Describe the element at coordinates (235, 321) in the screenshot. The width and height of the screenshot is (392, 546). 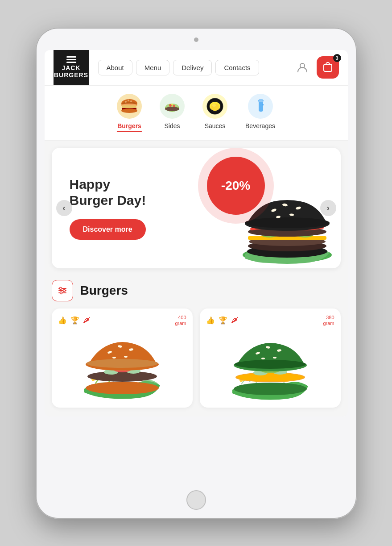
I see `pepper-icon-2: 🌶` at that location.